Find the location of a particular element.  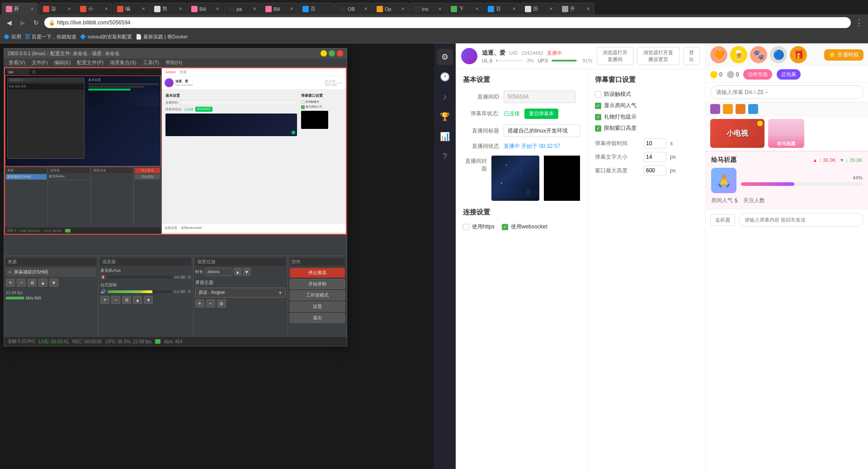

desk-mute-icon: 🔊 is located at coordinates (103, 291).